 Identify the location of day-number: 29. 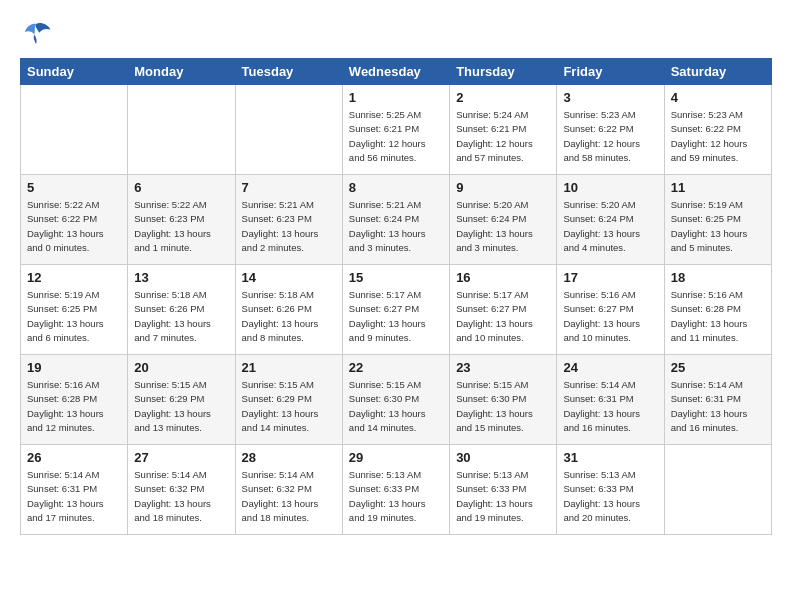
(396, 458).